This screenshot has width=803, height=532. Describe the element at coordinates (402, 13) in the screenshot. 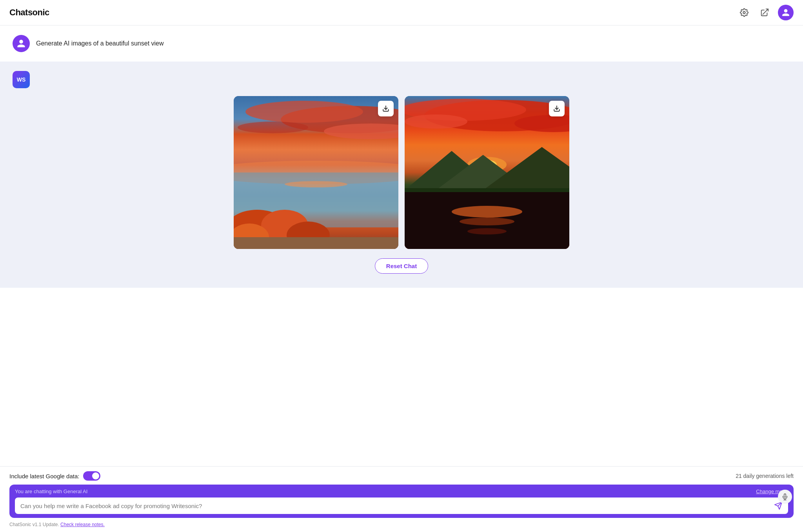

I see `app-header: Chatsonic` at that location.